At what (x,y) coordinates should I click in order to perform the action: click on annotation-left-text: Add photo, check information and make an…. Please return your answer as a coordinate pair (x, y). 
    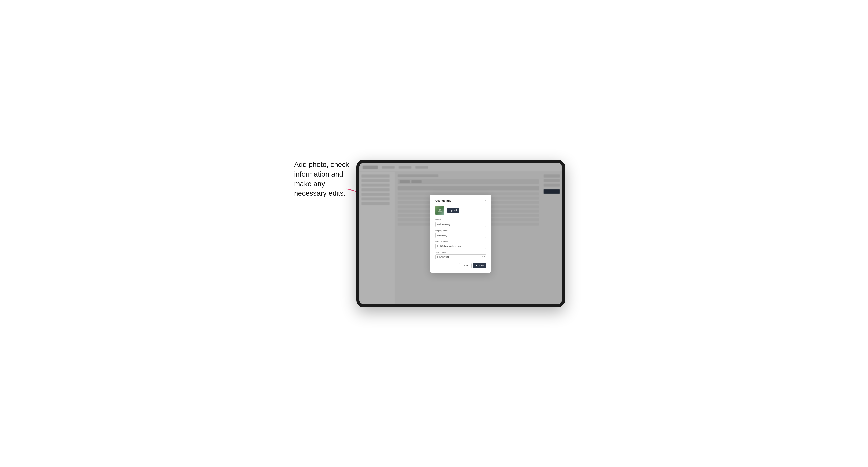
    Looking at the image, I should click on (321, 179).